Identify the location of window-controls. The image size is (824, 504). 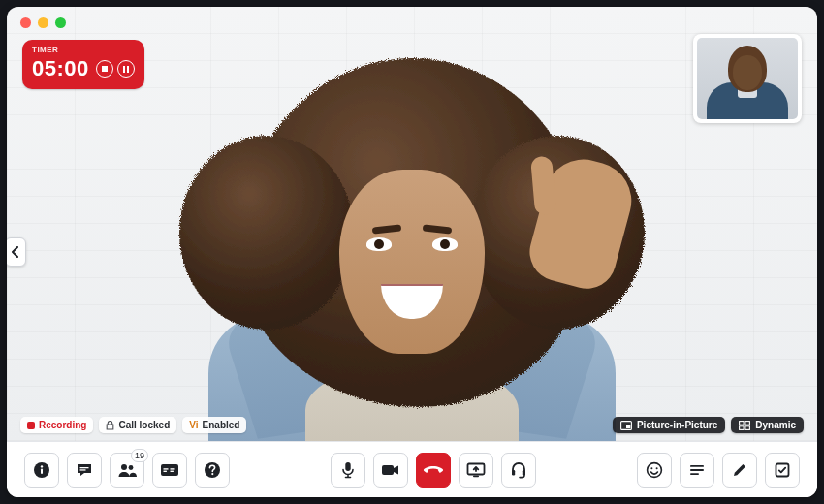
(43, 23).